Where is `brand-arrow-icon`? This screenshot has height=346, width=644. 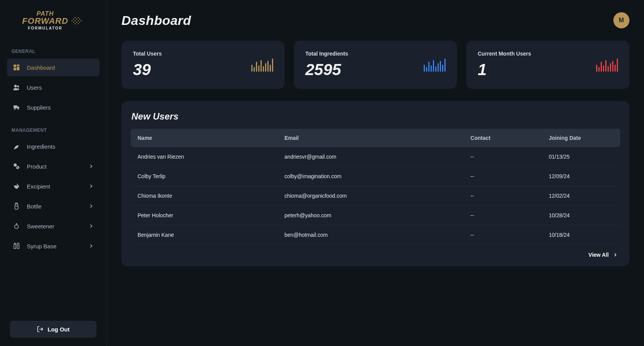
brand-arrow-icon is located at coordinates (77, 21).